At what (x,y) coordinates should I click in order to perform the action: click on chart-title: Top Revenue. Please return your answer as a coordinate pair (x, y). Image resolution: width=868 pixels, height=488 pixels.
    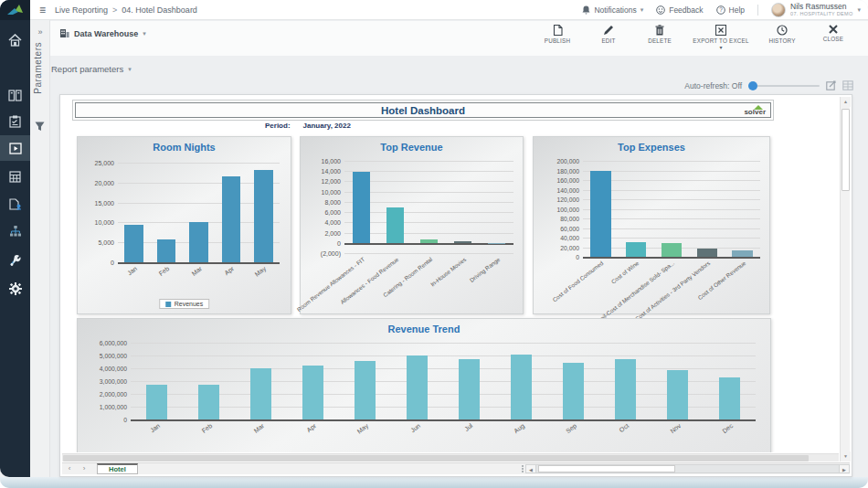
    Looking at the image, I should click on (411, 147).